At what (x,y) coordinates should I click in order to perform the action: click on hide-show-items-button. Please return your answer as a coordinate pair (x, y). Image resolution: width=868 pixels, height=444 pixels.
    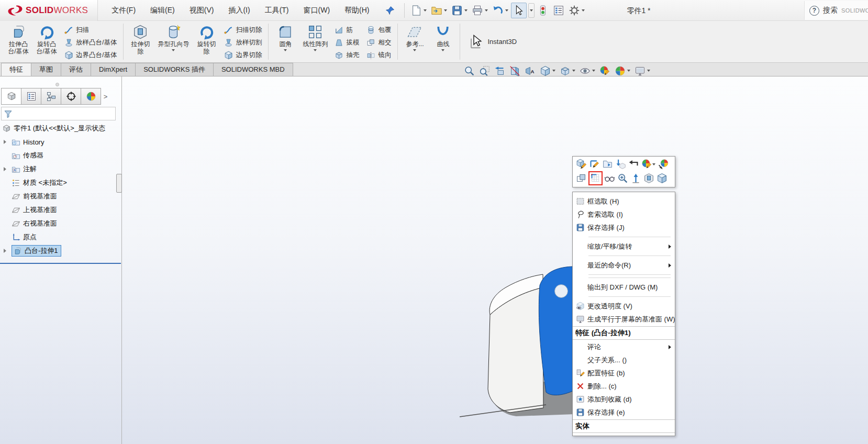
    Looking at the image, I should click on (587, 71).